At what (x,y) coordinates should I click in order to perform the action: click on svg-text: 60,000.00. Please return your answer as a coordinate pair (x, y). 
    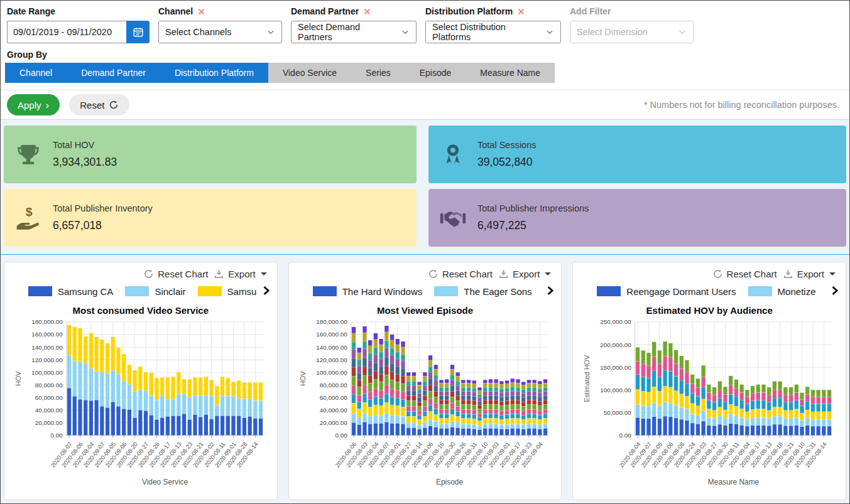
    Looking at the image, I should click on (333, 398).